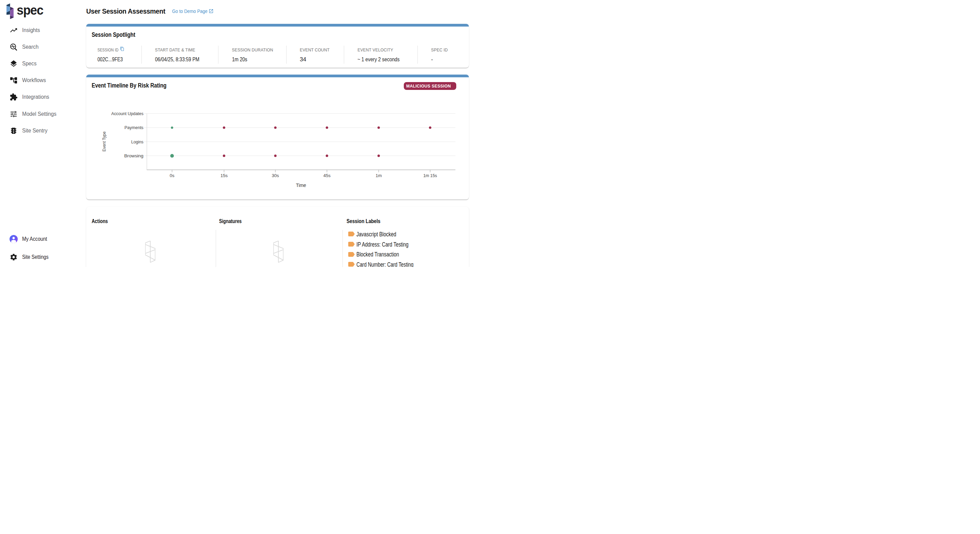 The height and width of the screenshot is (534, 980). I want to click on svg-text: 30s, so click(275, 176).